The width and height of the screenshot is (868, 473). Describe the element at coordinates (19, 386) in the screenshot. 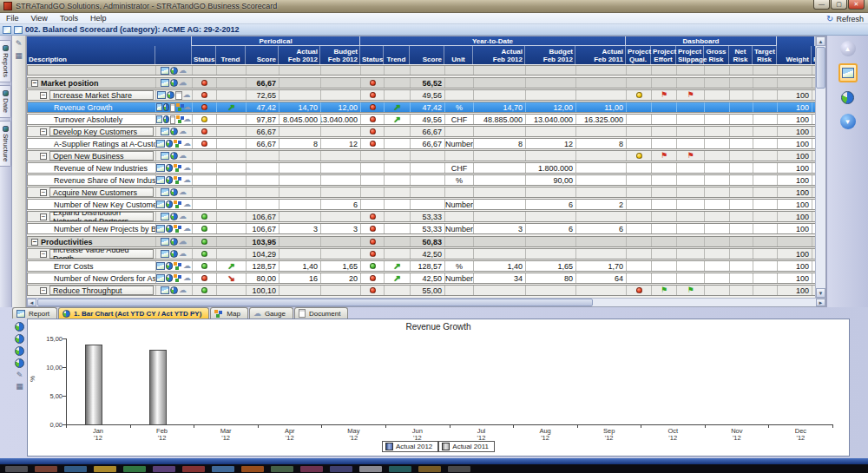

I see `print-icon: ▦` at that location.